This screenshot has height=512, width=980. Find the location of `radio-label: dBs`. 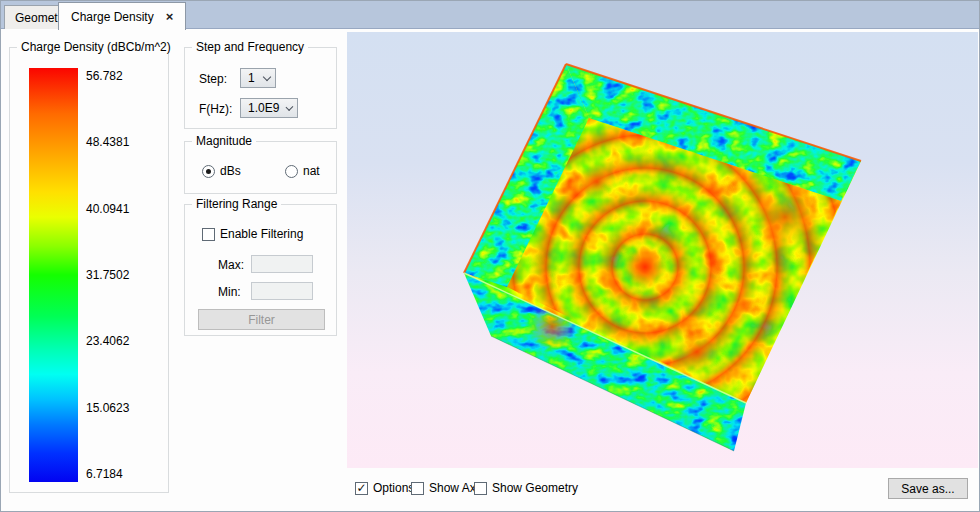

radio-label: dBs is located at coordinates (230, 171).